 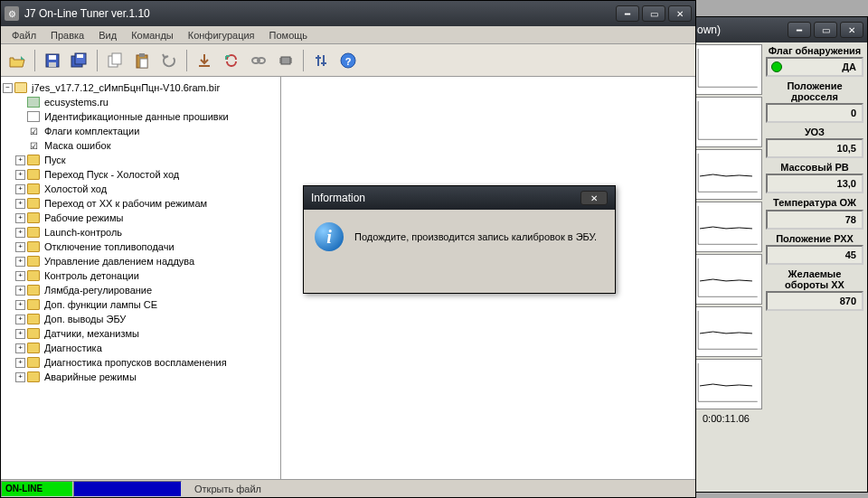 What do you see at coordinates (92, 131) in the screenshot?
I see `tree-label: Флаги комплектации` at bounding box center [92, 131].